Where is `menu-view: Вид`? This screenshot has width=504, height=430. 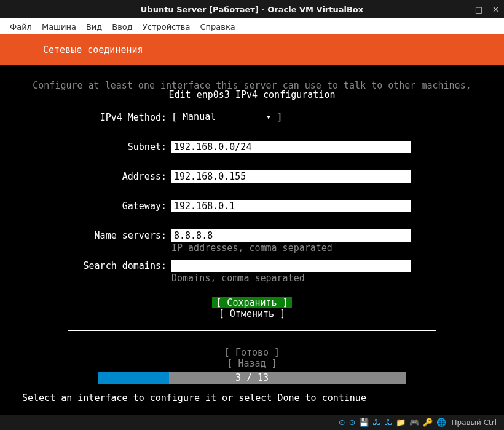 menu-view: Вид is located at coordinates (94, 27).